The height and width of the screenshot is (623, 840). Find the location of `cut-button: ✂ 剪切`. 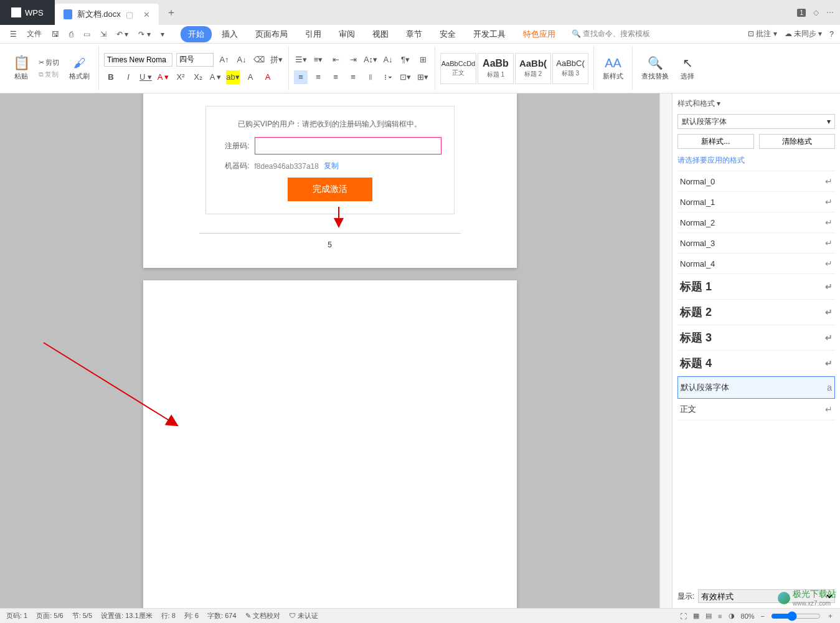

cut-button: ✂ 剪切 is located at coordinates (49, 62).